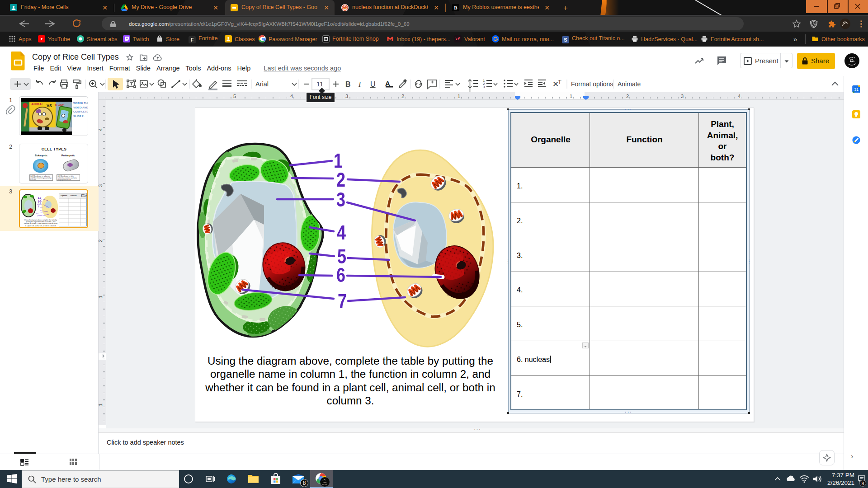 The height and width of the screenshot is (488, 868). I want to click on svg-text: Format options, so click(592, 84).